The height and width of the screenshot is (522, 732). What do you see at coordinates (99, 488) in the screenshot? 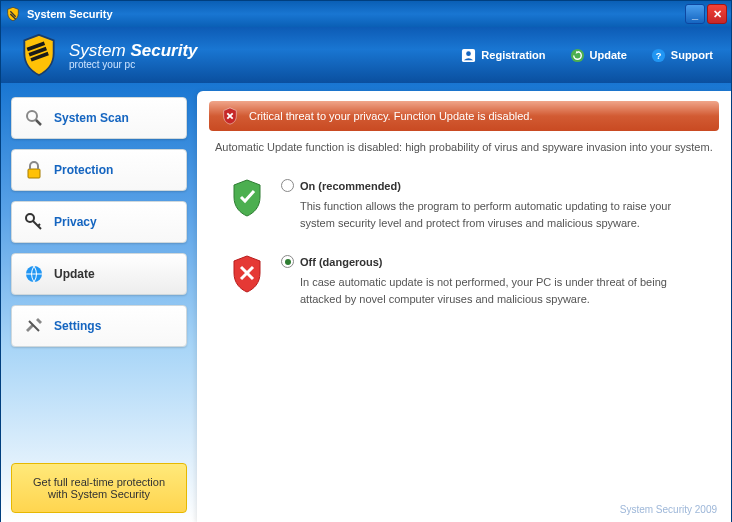
I see `promo-button: Get full real-time protection with Syste…` at bounding box center [99, 488].